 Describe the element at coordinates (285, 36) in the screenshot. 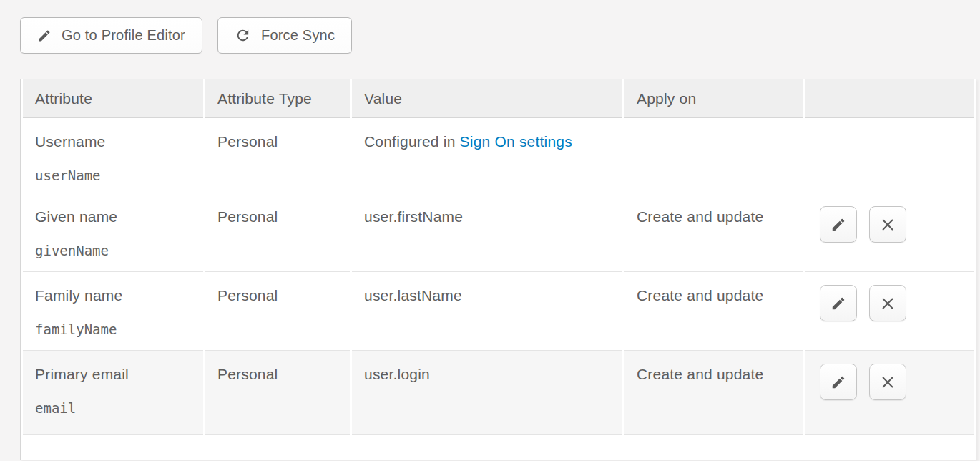

I see `force-sync-button: Force Sync` at that location.